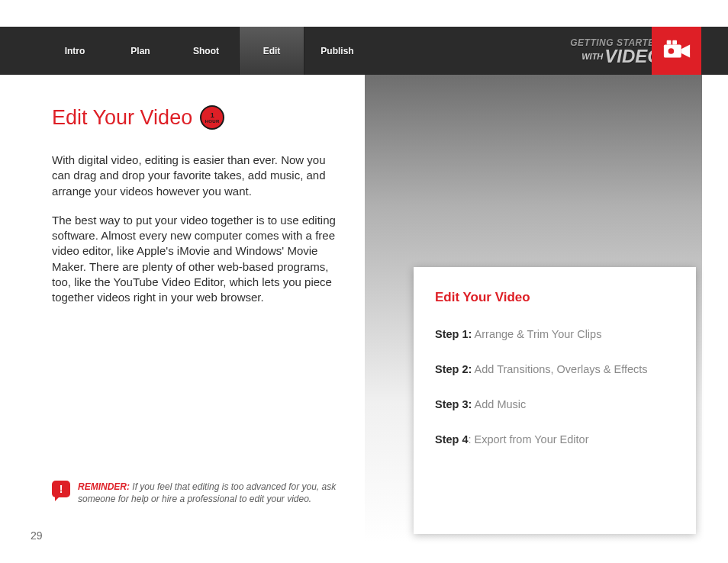 Image resolution: width=728 pixels, height=563 pixels. What do you see at coordinates (212, 117) in the screenshot?
I see `time-badge: 1 HOUR` at bounding box center [212, 117].